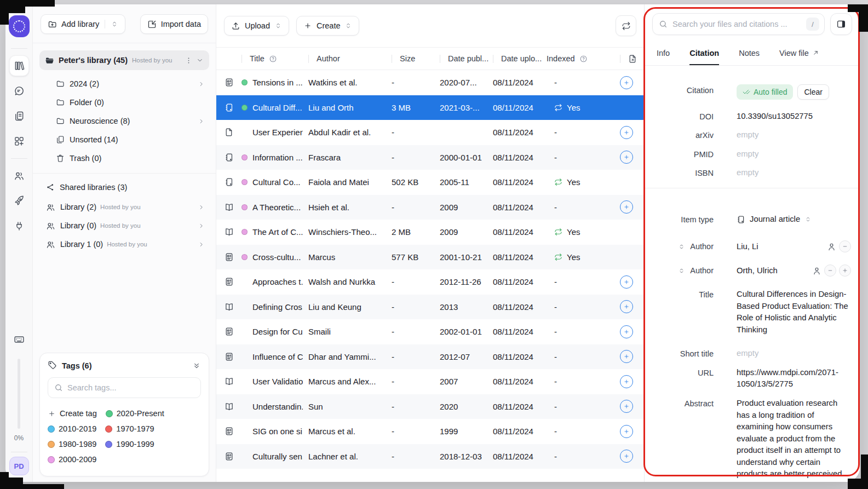  What do you see at coordinates (19, 66) in the screenshot?
I see `rail-library-button` at bounding box center [19, 66].